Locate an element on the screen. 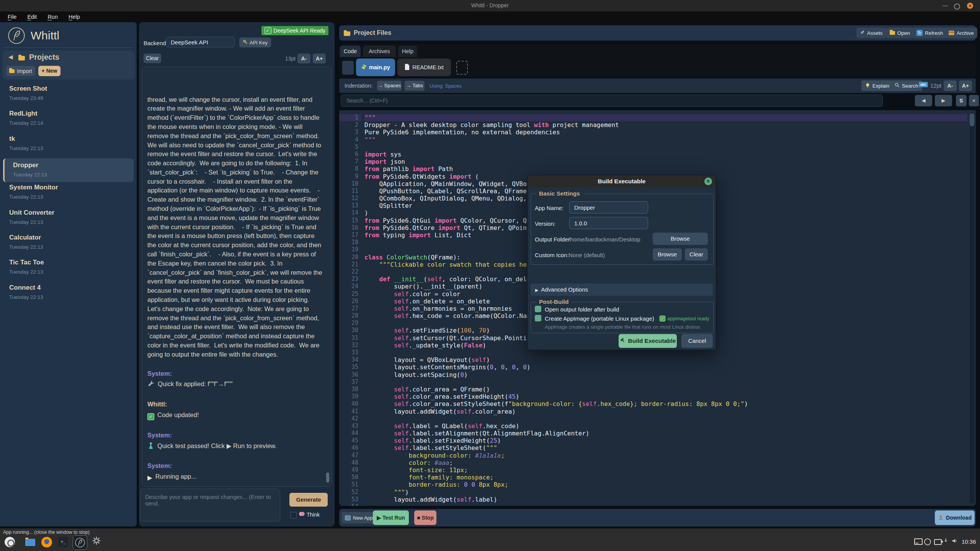 The width and height of the screenshot is (980, 551). play-icon: ▶ is located at coordinates (150, 478).